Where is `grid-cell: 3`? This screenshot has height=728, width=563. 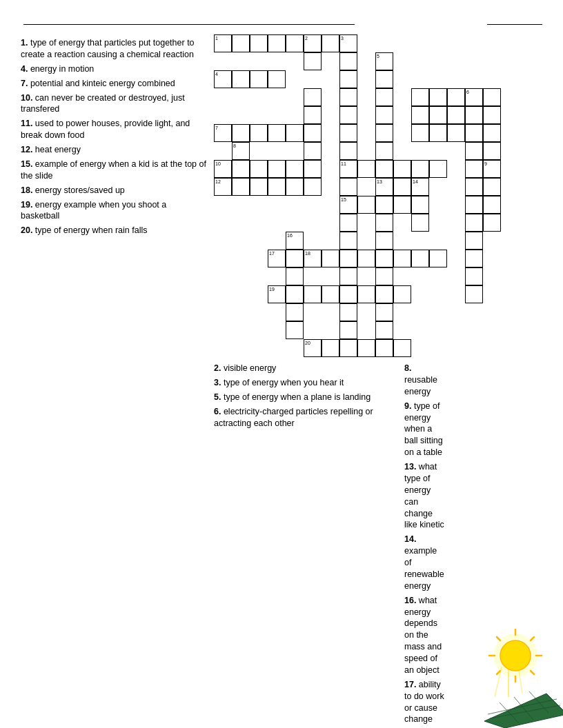
grid-cell: 3 is located at coordinates (348, 43).